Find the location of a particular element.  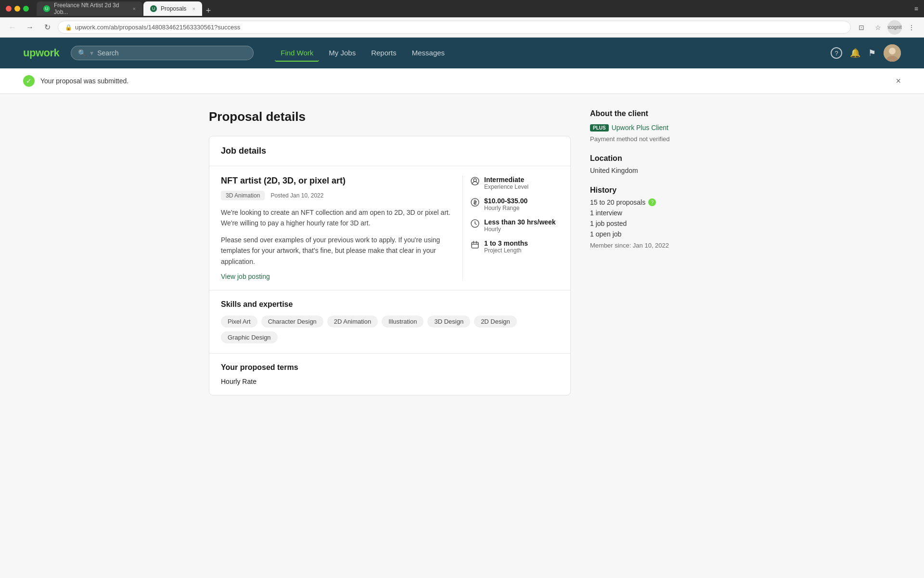

close-dot is located at coordinates (9, 9).